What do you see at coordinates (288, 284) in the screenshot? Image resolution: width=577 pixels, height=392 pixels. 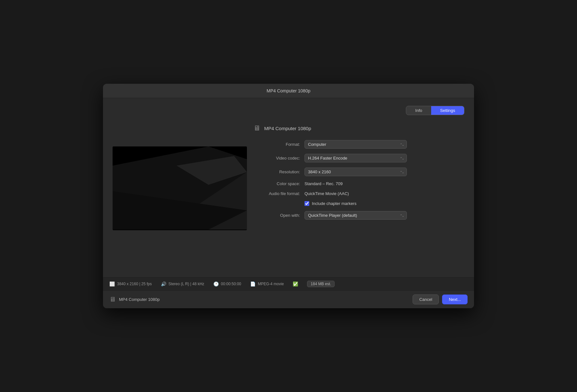 I see `status-bar: ⬜ 3840 x 2160 | 25 fps 🔊 Stereo (L R) | …` at bounding box center [288, 284].